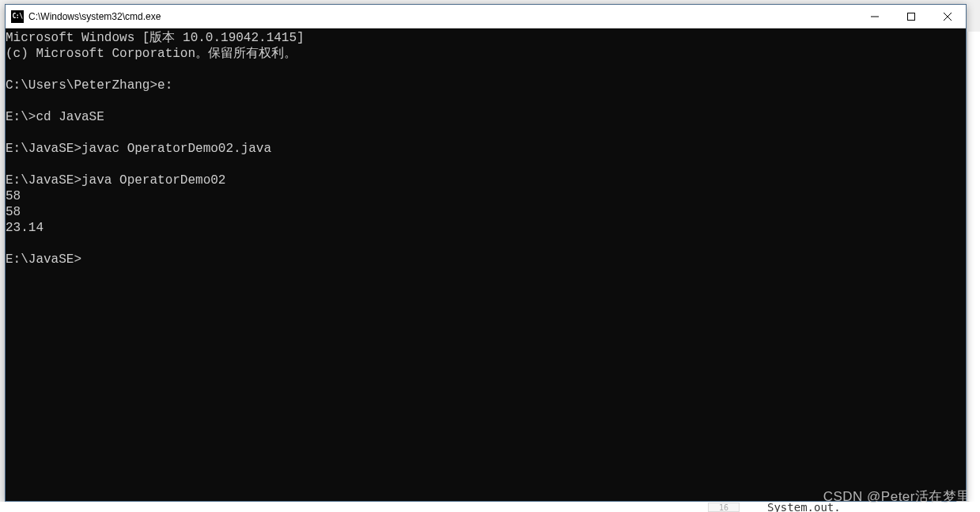 The image size is (980, 512). What do you see at coordinates (486, 117) in the screenshot?
I see `terminal-line: E:\>cd JavaSE` at bounding box center [486, 117].